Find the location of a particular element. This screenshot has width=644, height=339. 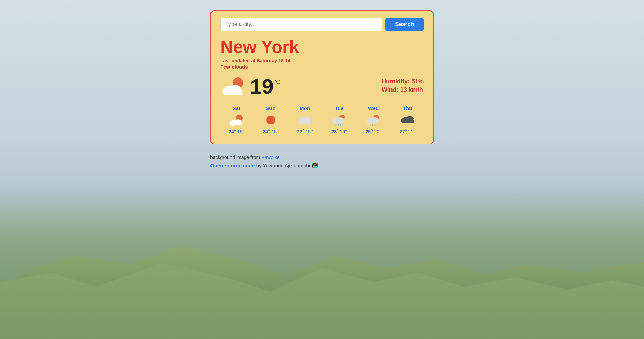

forecast-day-name: Tue is located at coordinates (339, 108).